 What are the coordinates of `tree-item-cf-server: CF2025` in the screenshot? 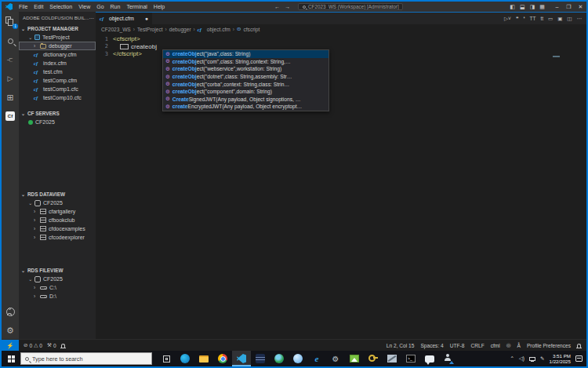 It's located at (57, 122).